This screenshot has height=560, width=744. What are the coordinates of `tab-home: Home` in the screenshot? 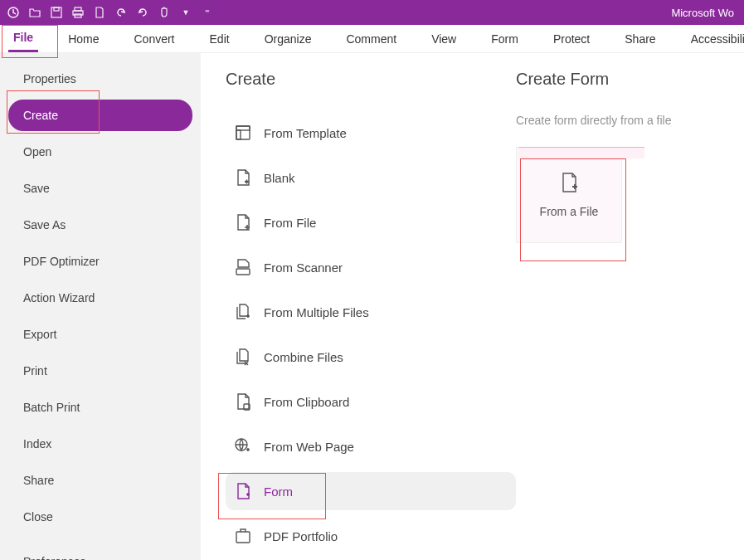 It's located at (83, 38).